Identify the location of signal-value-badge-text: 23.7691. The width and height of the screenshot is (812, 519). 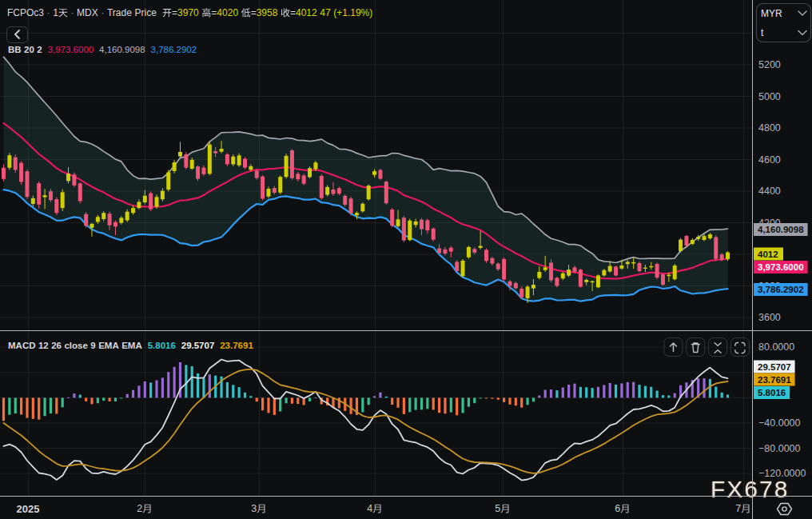
(774, 380).